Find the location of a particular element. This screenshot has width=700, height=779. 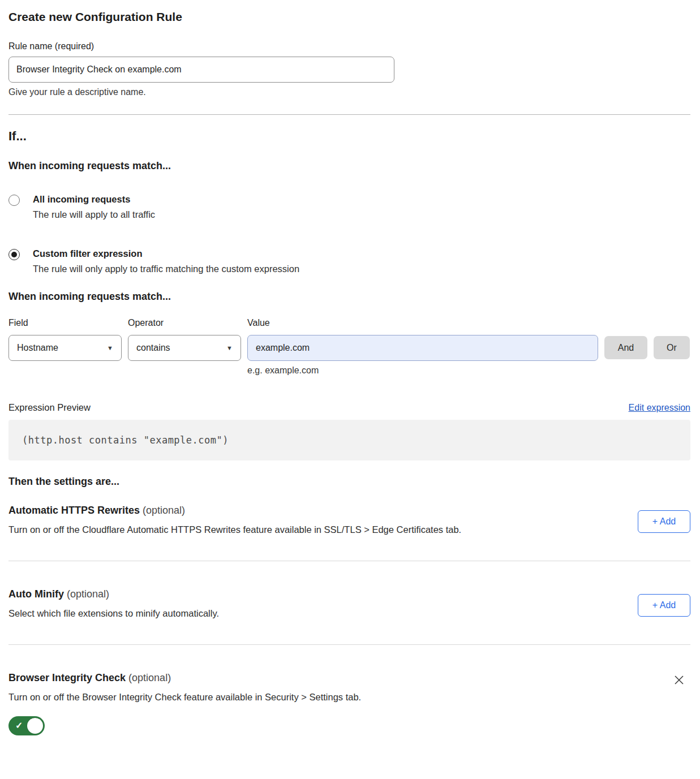

field-select: Hostname ▼ is located at coordinates (65, 348).